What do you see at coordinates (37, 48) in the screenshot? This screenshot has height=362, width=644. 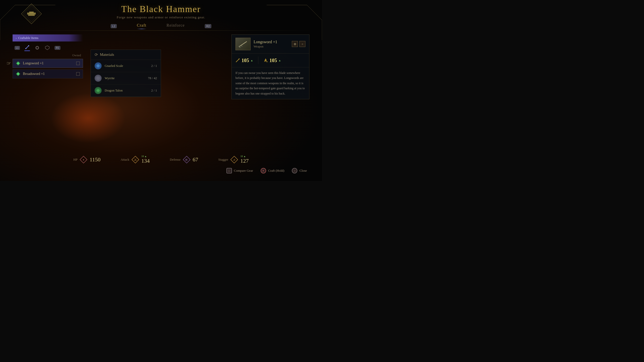 I see `filter-accessories-icon` at bounding box center [37, 48].